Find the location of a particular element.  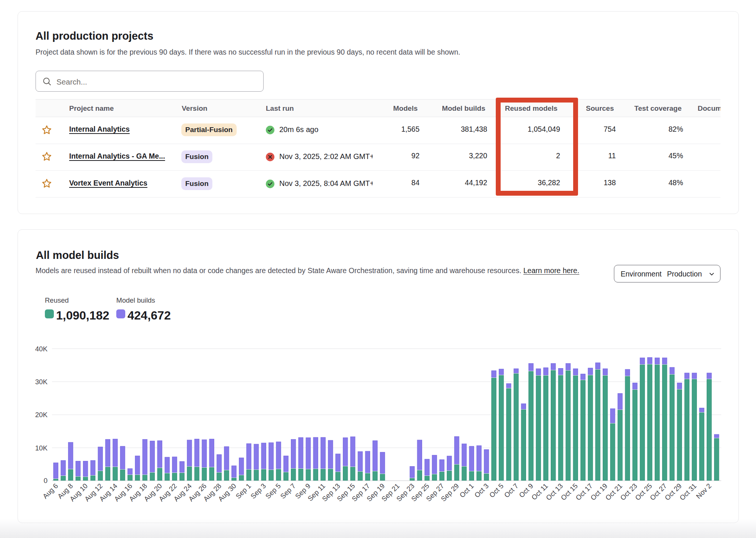

svg-text: Oct 1 is located at coordinates (467, 490).